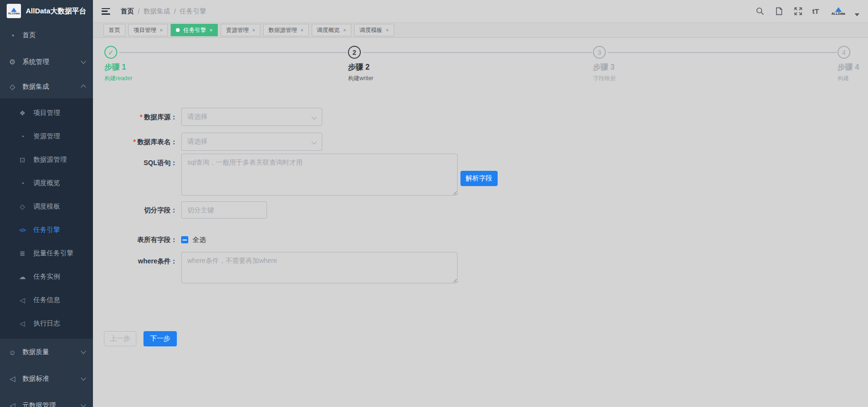  I want to click on tab-schedule-overview: 调度概览 ×, so click(332, 30).